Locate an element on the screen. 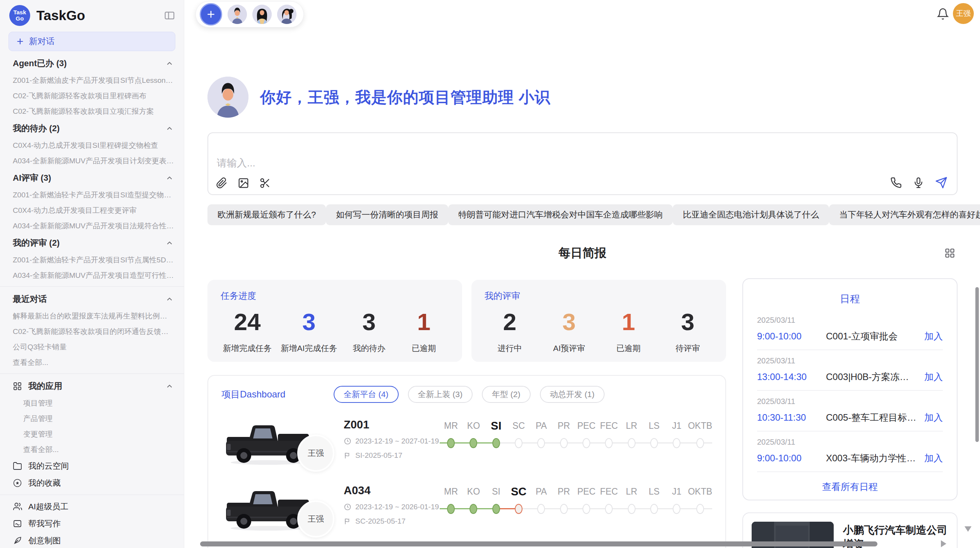  project-dates: 2023-12-19 ~ 2026-01-19 is located at coordinates (392, 507).